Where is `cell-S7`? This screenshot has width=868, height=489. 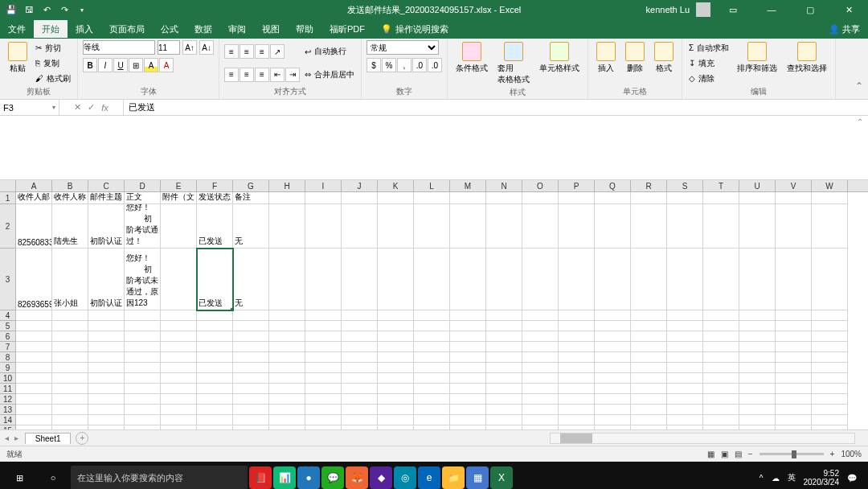 cell-S7 is located at coordinates (685, 347).